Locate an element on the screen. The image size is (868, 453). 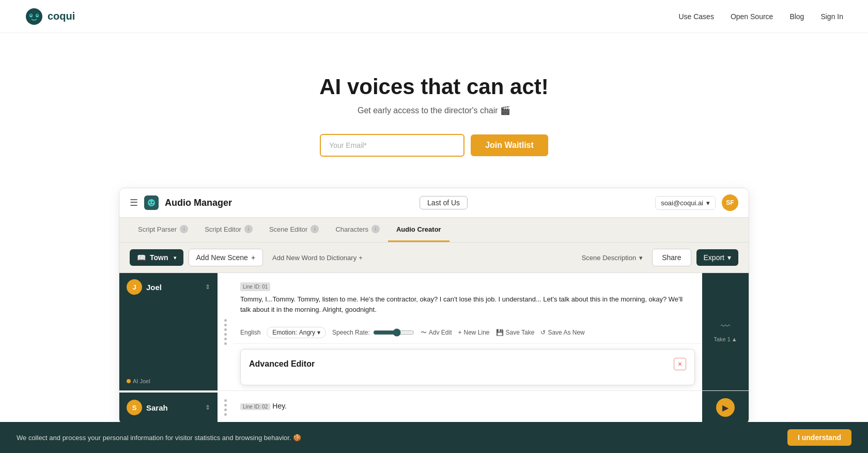
hero-subtitle: Get early access to the director's chair… is located at coordinates (434, 111).